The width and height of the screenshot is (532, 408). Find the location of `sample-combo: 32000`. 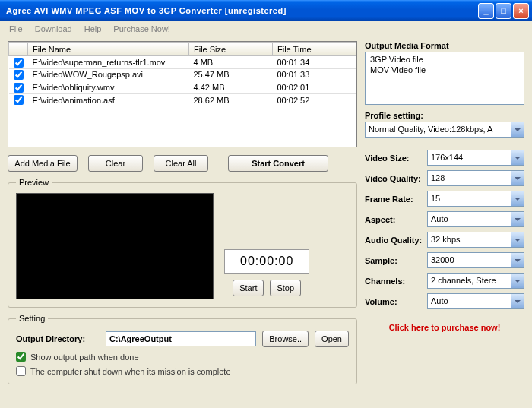

sample-combo: 32000 is located at coordinates (476, 260).